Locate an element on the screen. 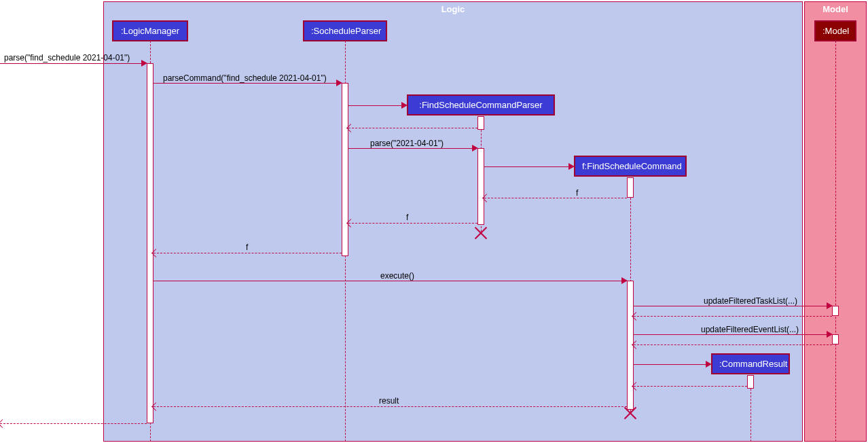 Image resolution: width=868 pixels, height=443 pixels. arrow-return-event is located at coordinates (733, 345).